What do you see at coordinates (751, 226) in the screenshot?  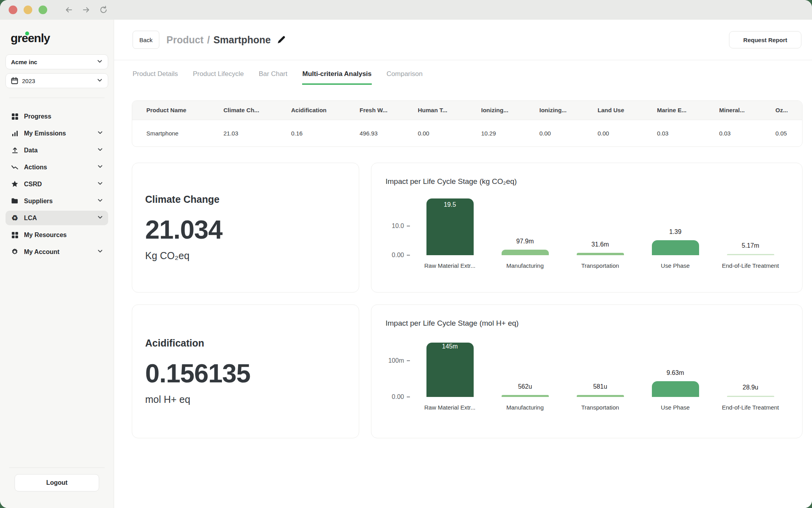 I see `bar-slot: 5.17m` at bounding box center [751, 226].